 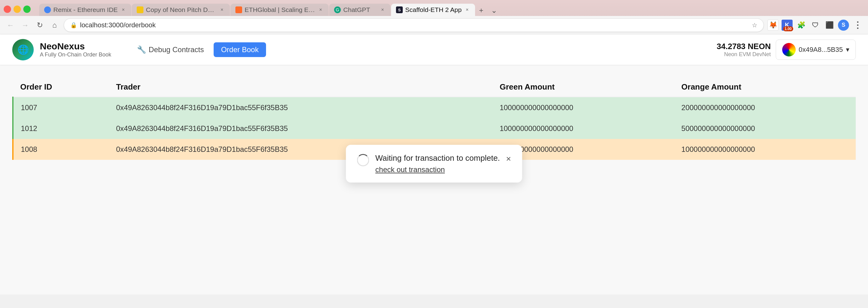 I want to click on logo-icon: 🌐, so click(x=23, y=50).